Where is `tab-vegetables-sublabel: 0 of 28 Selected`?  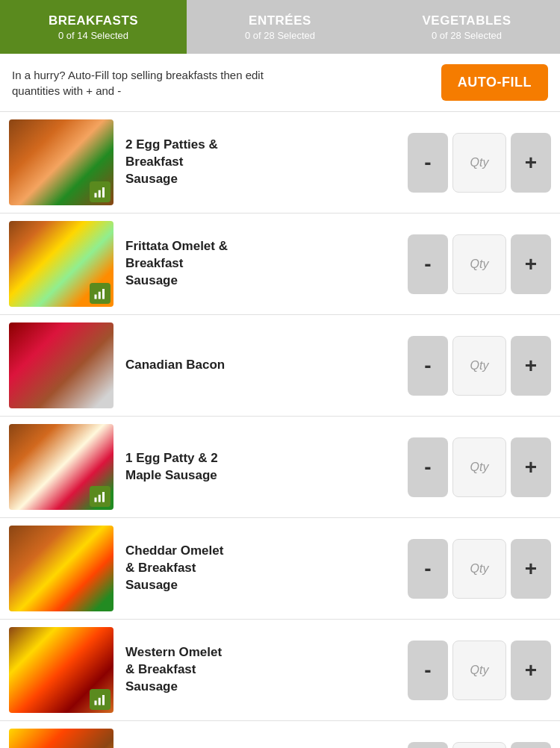 tab-vegetables-sublabel: 0 of 28 Selected is located at coordinates (467, 36).